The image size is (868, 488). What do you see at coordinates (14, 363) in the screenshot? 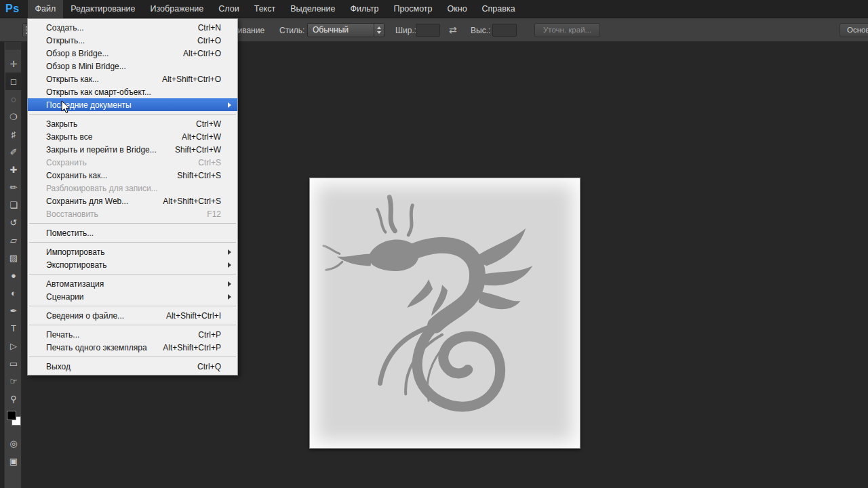
I see `tool-icon: ▭` at bounding box center [14, 363].